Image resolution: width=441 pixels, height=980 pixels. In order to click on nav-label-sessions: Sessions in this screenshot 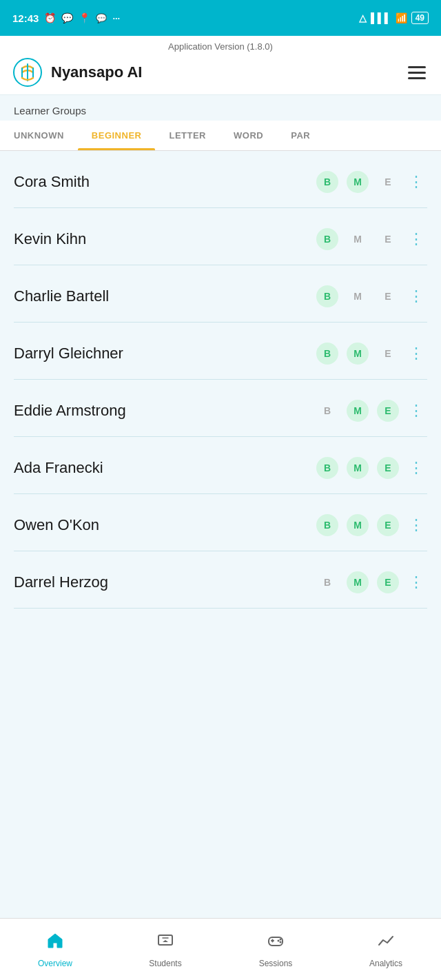, I will do `click(276, 963)`.